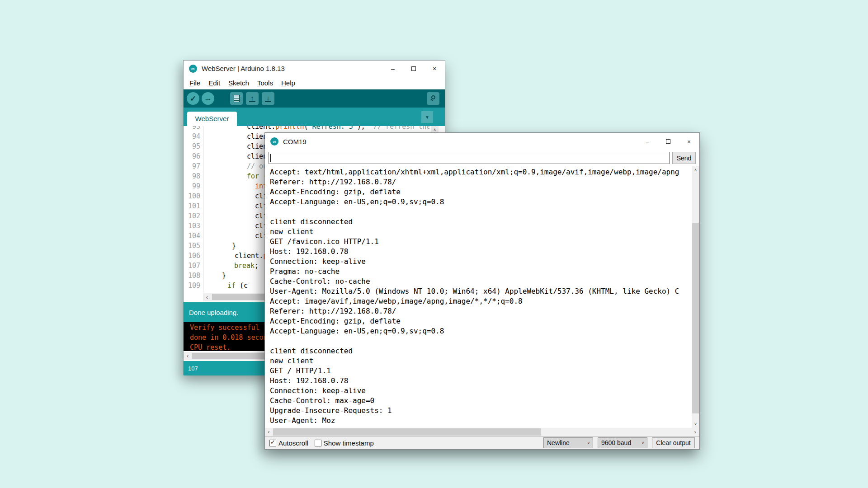 The height and width of the screenshot is (488, 868). Describe the element at coordinates (193, 257) in the screenshot. I see `line-number: 106` at that location.